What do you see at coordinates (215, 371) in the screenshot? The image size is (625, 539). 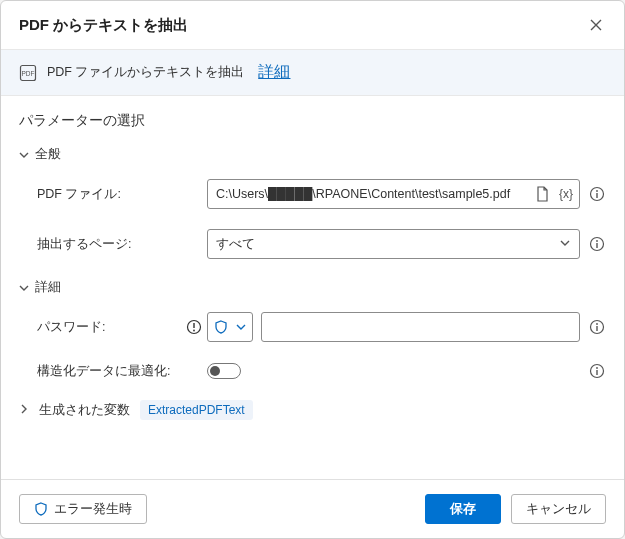 I see `toggle-thumb` at bounding box center [215, 371].